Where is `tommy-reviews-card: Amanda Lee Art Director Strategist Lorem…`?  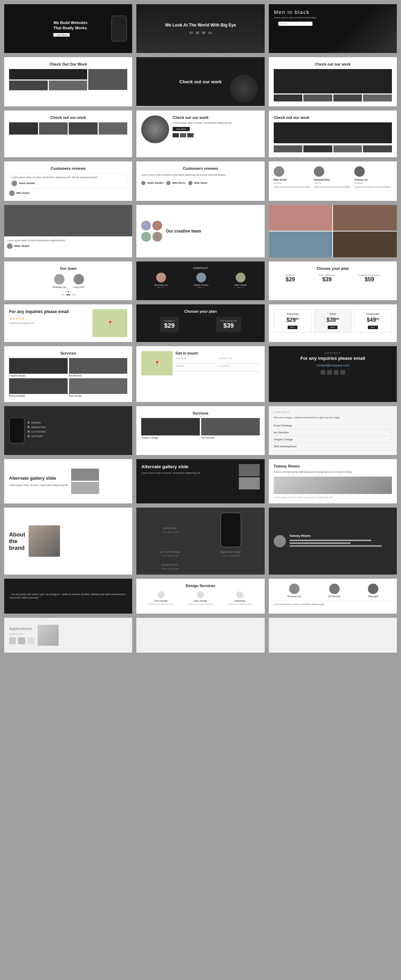
tommy-reviews-card: Amanda Lee Art Director Strategist Lorem… is located at coordinates (333, 596).